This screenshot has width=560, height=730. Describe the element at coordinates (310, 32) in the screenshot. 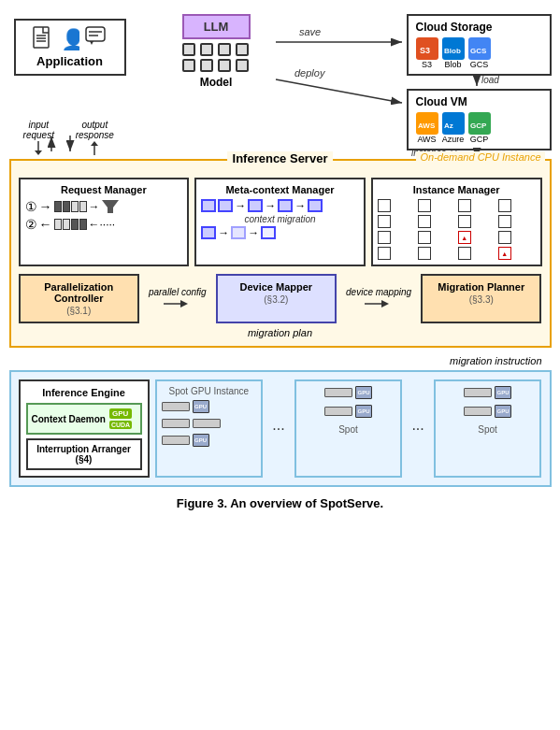

I see `svg-text: save` at that location.